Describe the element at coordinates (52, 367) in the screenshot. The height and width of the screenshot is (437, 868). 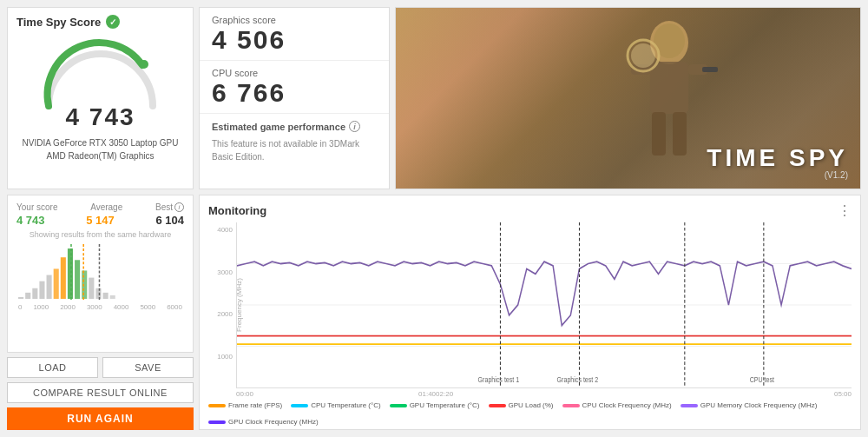
I see `load-button: LOAD` at that location.